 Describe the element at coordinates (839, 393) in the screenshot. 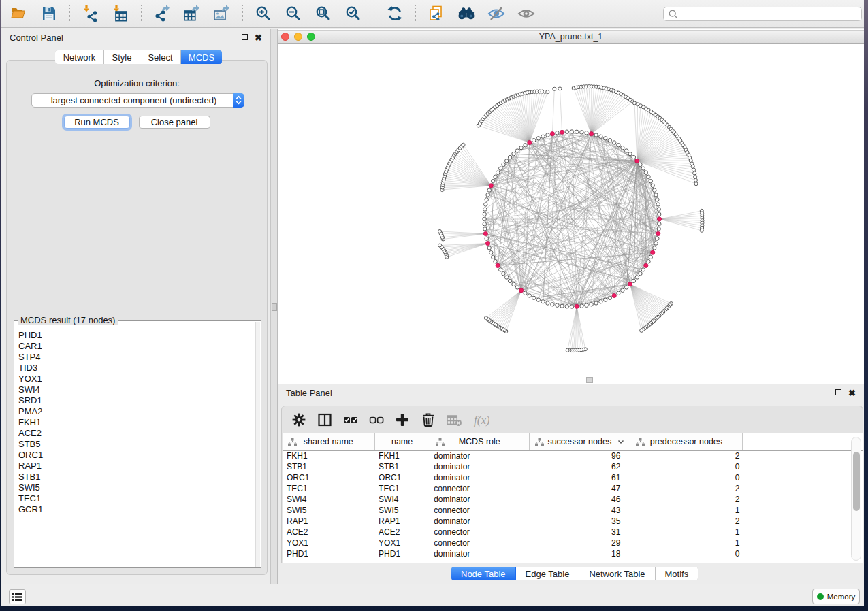

I see `table-panel-float-button` at that location.